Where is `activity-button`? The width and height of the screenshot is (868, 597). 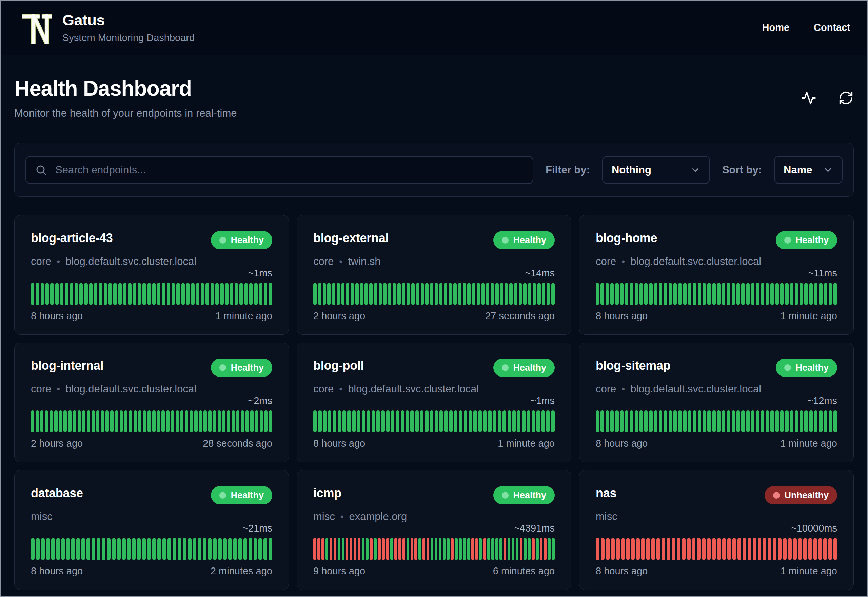 activity-button is located at coordinates (809, 98).